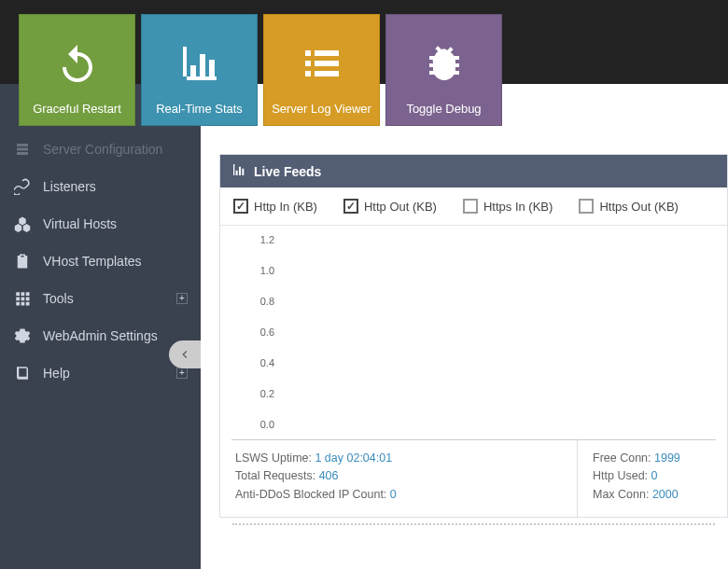 This screenshot has width=728, height=569. What do you see at coordinates (652, 476) in the screenshot?
I see `stat-http-used: Http Used: 0` at bounding box center [652, 476].